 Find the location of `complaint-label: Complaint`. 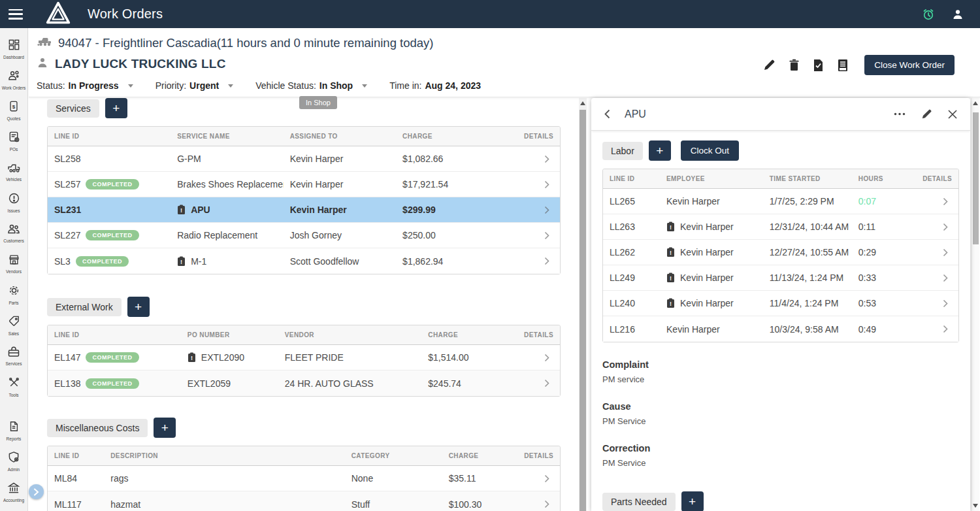

complaint-label: Complaint is located at coordinates (781, 365).